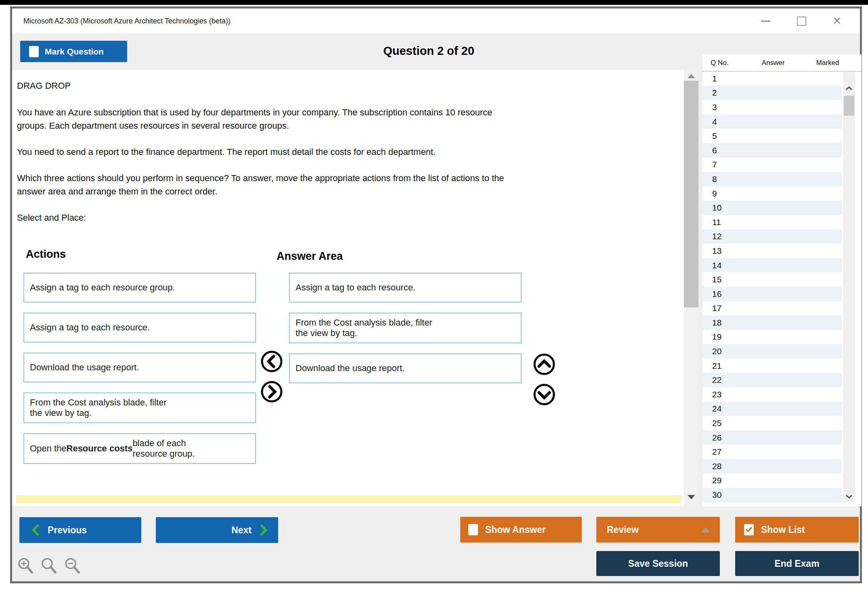 The height and width of the screenshot is (593, 868). I want to click on answer-area-item: Download the usage report., so click(405, 368).